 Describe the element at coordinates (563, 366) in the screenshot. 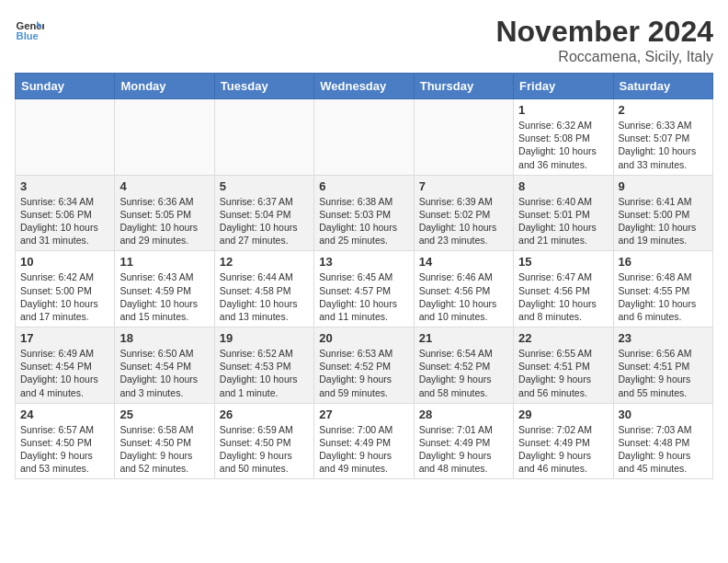

I see `day-cell-22: 22Sunrise: 6:55 AM Sunset: 4:51 PM Dayli…` at that location.